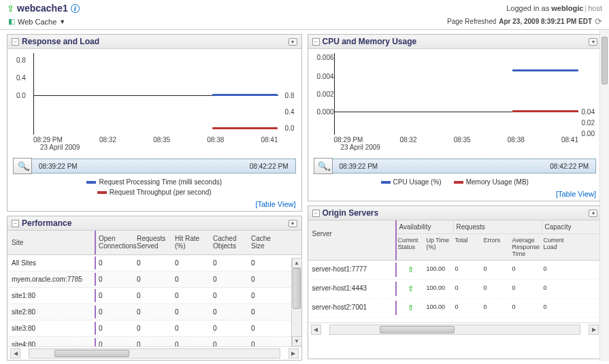  Describe the element at coordinates (546, 71) in the screenshot. I see `series-cpu` at that location.